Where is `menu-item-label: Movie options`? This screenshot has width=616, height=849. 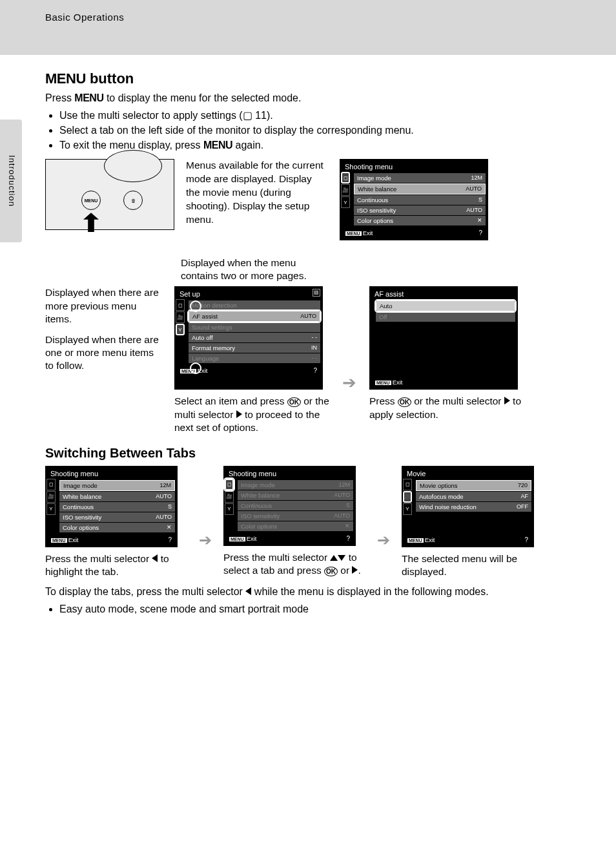
menu-item-label: Movie options is located at coordinates (439, 486).